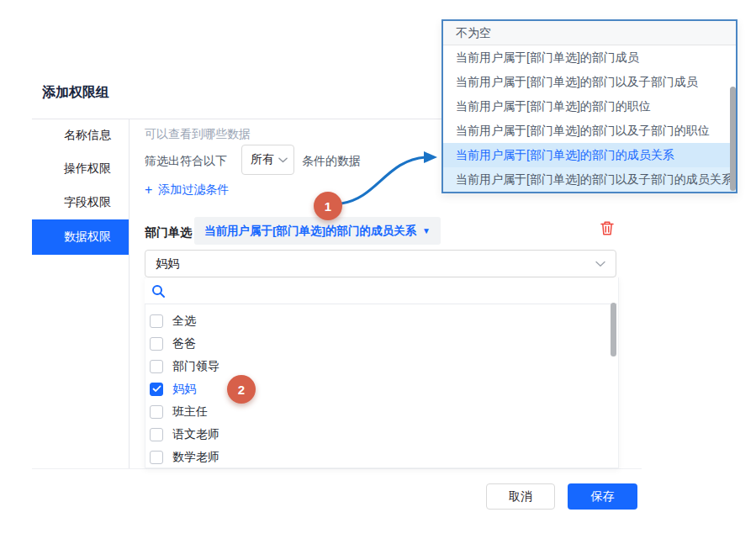  I want to click on option-row-baba: 爸爸, so click(368, 343).